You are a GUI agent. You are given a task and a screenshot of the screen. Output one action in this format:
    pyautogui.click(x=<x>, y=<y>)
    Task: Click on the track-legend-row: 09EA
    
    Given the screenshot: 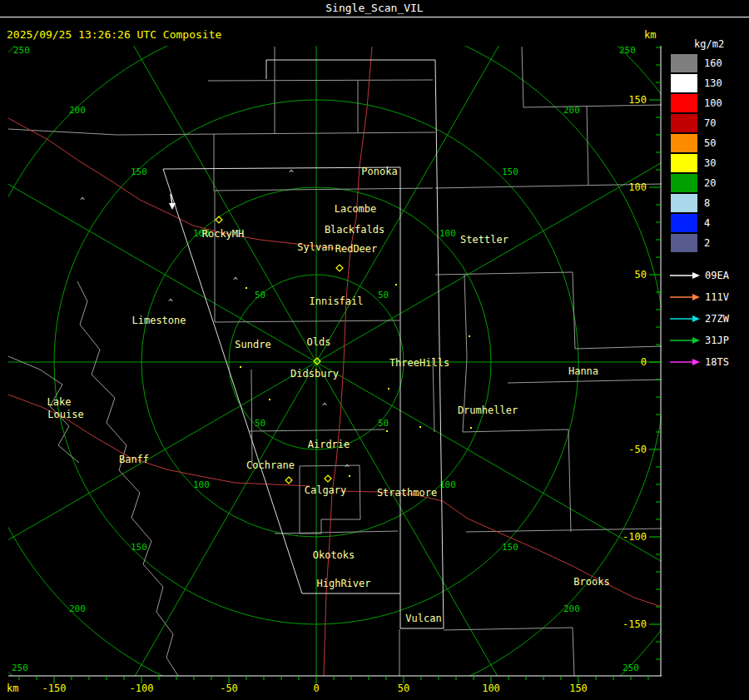 What is the action you would take?
    pyautogui.click(x=699, y=276)
    